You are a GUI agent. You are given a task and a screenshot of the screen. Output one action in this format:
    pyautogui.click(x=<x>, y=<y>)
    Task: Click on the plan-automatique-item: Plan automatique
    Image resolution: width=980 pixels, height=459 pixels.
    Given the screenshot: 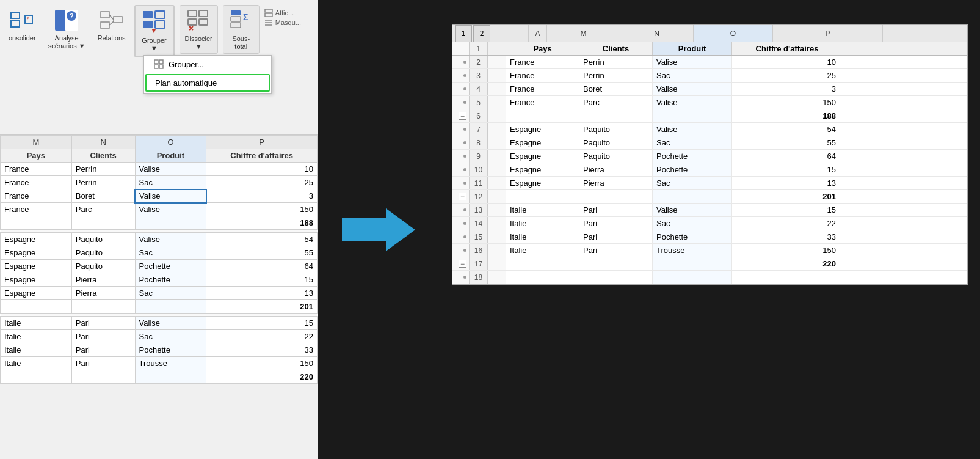 What is the action you would take?
    pyautogui.click(x=208, y=83)
    